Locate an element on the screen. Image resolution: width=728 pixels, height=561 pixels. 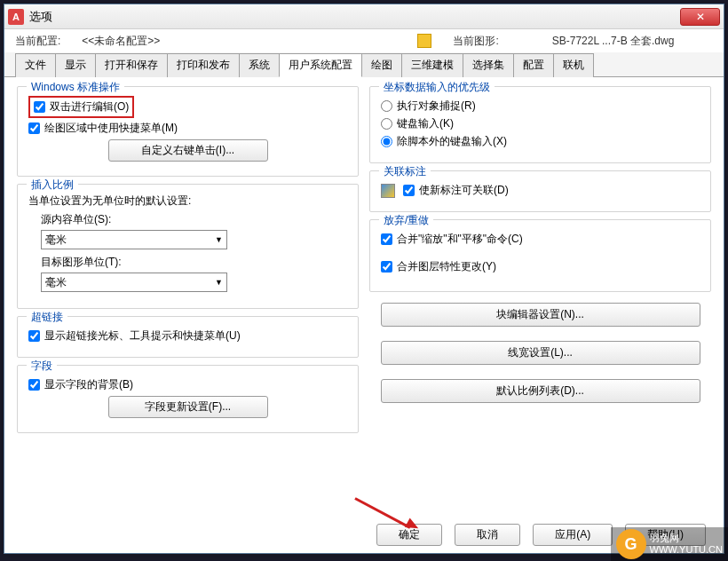
field-update-button: 字段更新设置(F)... is located at coordinates (188, 407).